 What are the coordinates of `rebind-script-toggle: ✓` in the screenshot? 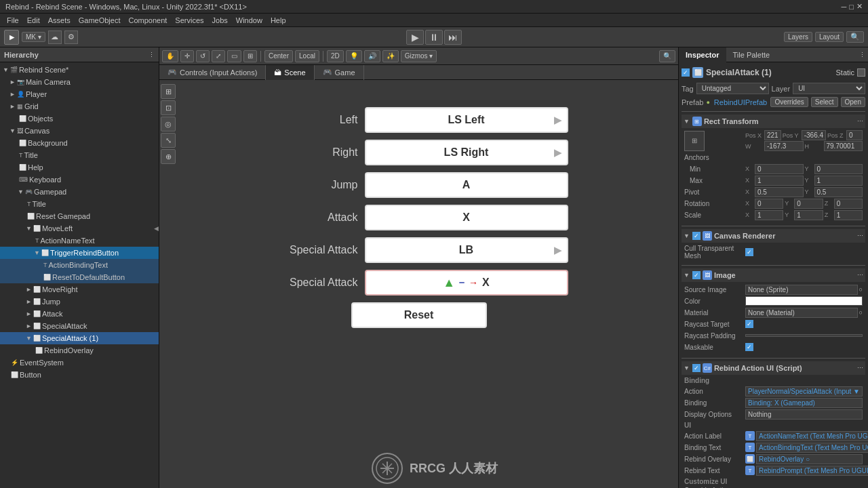 It's located at (696, 368).